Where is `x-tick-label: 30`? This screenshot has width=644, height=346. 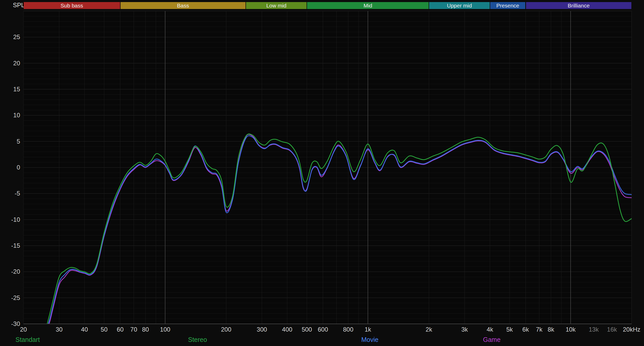 x-tick-label: 30 is located at coordinates (59, 330).